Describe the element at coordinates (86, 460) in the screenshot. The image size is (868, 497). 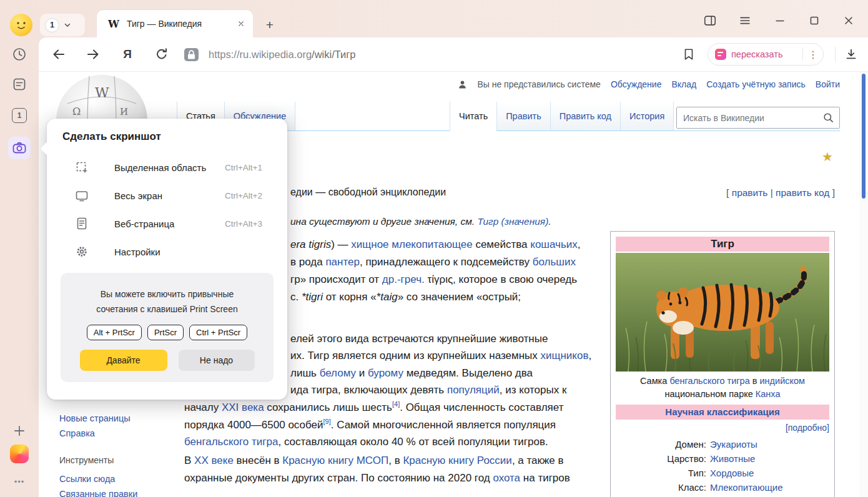
I see `sidebar-tools-header: Инструменты` at that location.